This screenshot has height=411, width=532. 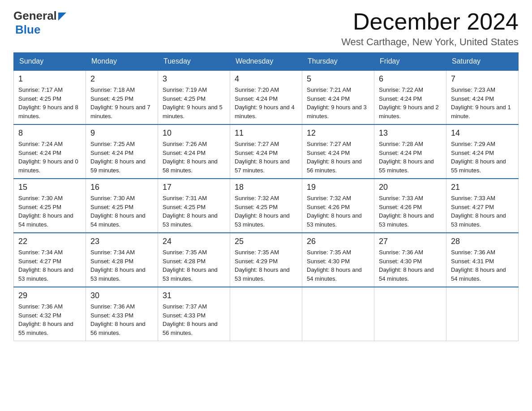 What do you see at coordinates (40, 315) in the screenshot?
I see `sunset-label: Sunset: 4:32 PM` at bounding box center [40, 315].